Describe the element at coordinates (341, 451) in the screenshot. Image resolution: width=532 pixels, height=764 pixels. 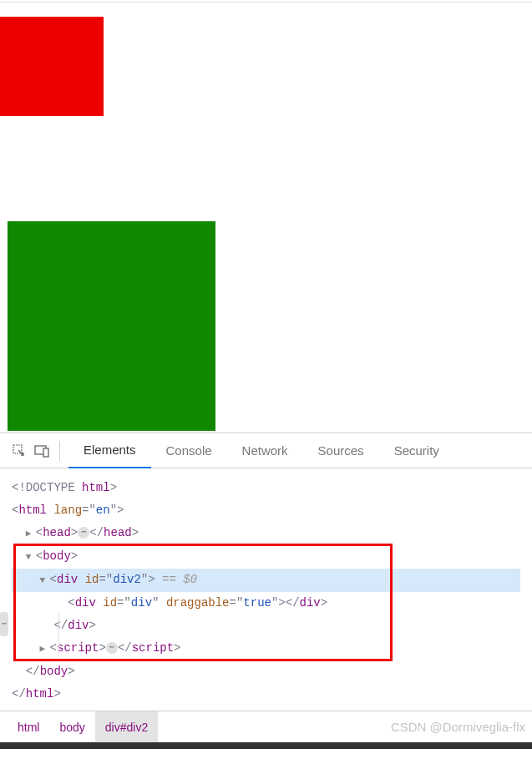
I see `tab-sources: Sources` at that location.